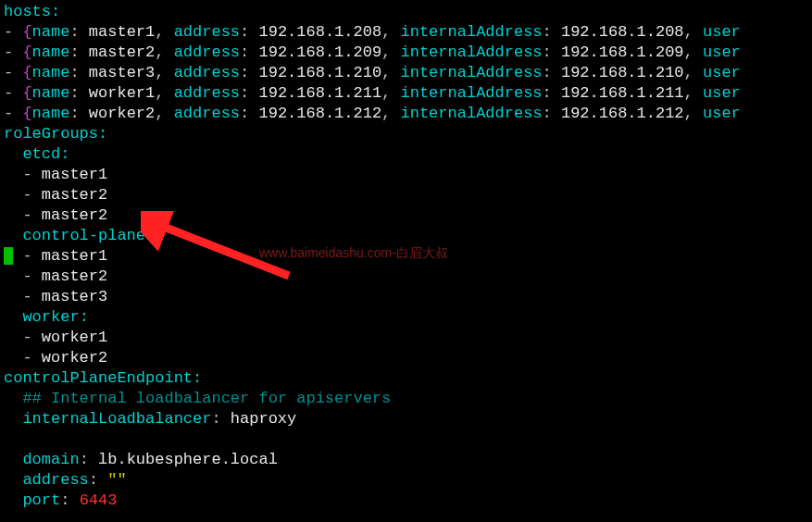 The width and height of the screenshot is (812, 522). What do you see at coordinates (98, 500) in the screenshot?
I see `value-port: 6443` at bounding box center [98, 500].